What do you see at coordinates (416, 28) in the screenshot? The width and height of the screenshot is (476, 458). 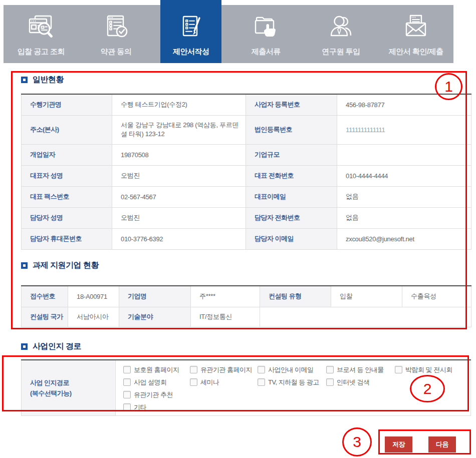 I see `envelope-confirm-icon` at bounding box center [416, 28].